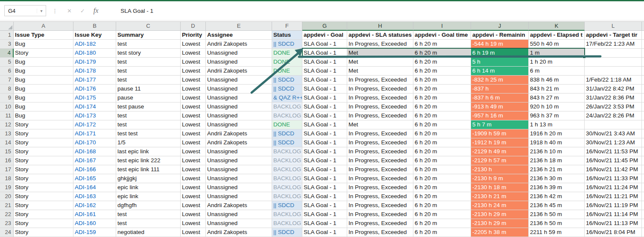  What do you see at coordinates (239, 152) in the screenshot?
I see `cell-E15: Unassigned` at bounding box center [239, 152].